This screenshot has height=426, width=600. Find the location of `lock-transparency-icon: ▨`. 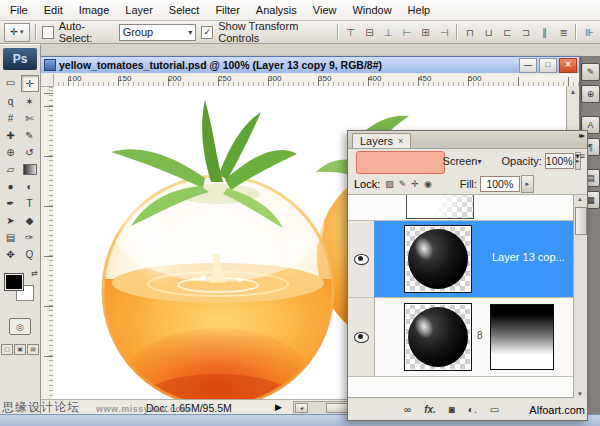

lock-transparency-icon: ▨ is located at coordinates (390, 184).